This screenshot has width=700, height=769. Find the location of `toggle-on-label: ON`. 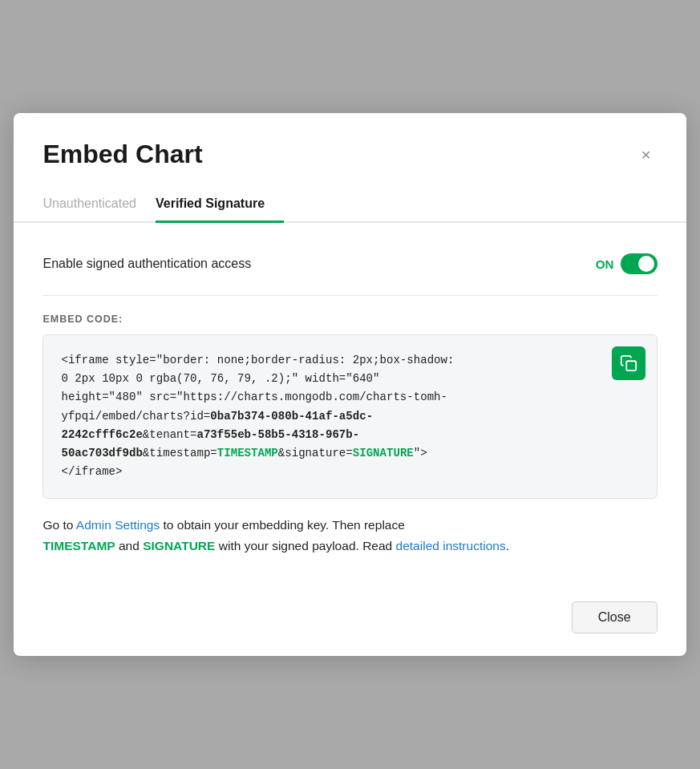

toggle-on-label: ON is located at coordinates (605, 265).